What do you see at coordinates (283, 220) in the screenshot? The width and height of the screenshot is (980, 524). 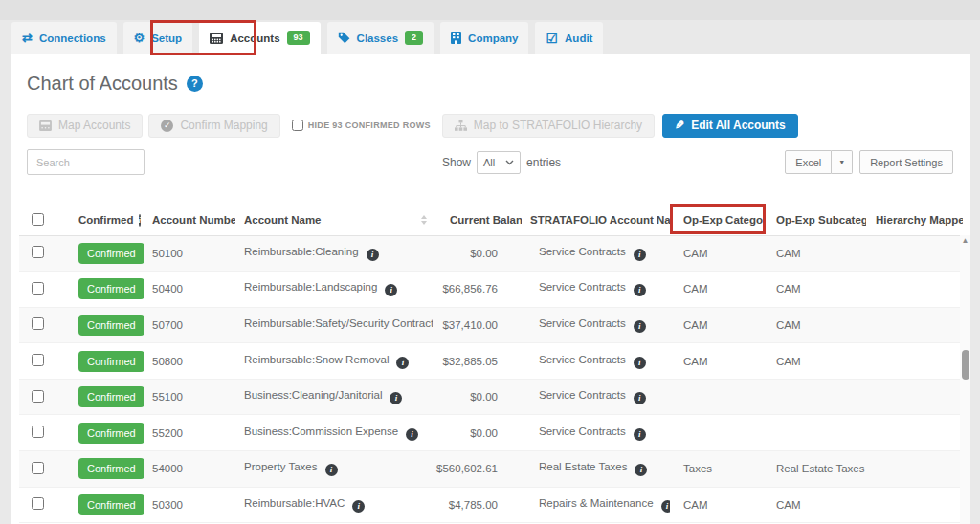 I see `header-account-name: Account Name` at bounding box center [283, 220].